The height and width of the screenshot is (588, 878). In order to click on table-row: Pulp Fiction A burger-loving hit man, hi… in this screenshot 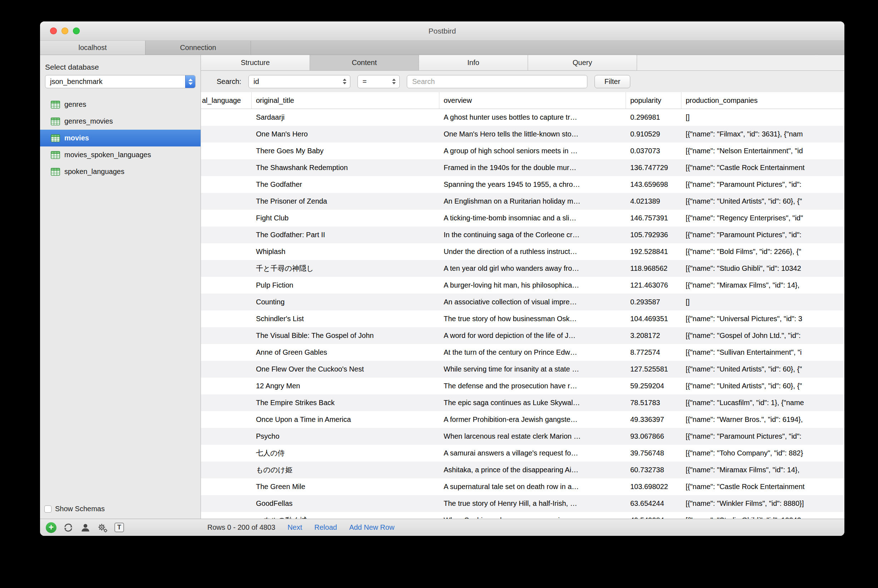, I will do `click(522, 285)`.